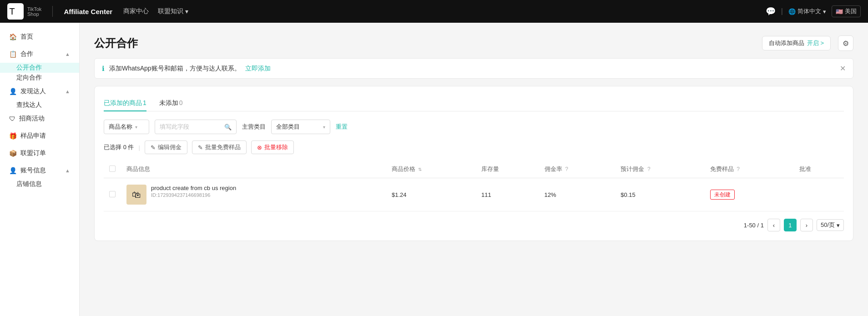 Image resolution: width=868 pixels, height=316 pixels. I want to click on commission-rate-help-icon: ?, so click(567, 169).